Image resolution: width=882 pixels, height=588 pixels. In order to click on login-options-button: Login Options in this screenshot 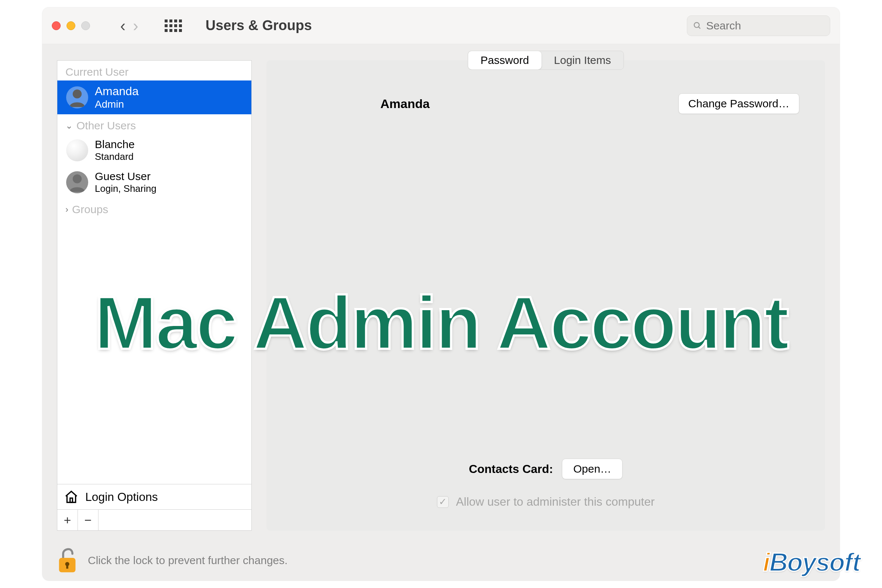, I will do `click(154, 496)`.